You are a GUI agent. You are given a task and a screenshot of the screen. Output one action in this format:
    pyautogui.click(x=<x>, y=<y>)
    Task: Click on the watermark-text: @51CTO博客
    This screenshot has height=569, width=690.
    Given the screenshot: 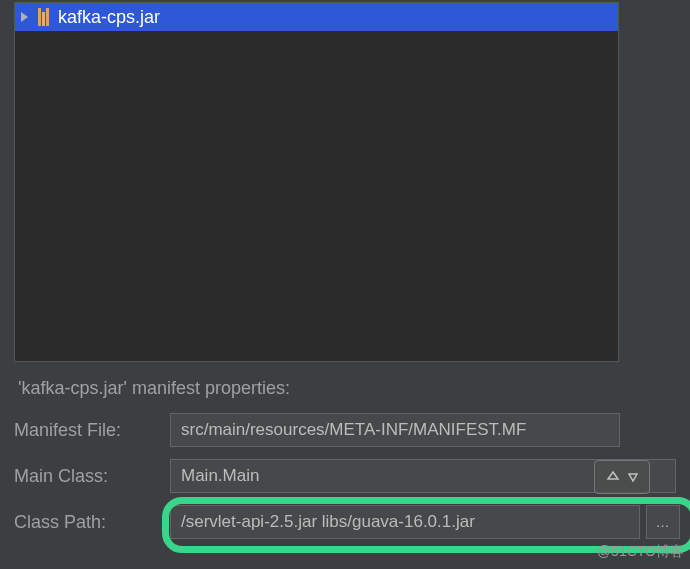 What is the action you would take?
    pyautogui.click(x=640, y=552)
    